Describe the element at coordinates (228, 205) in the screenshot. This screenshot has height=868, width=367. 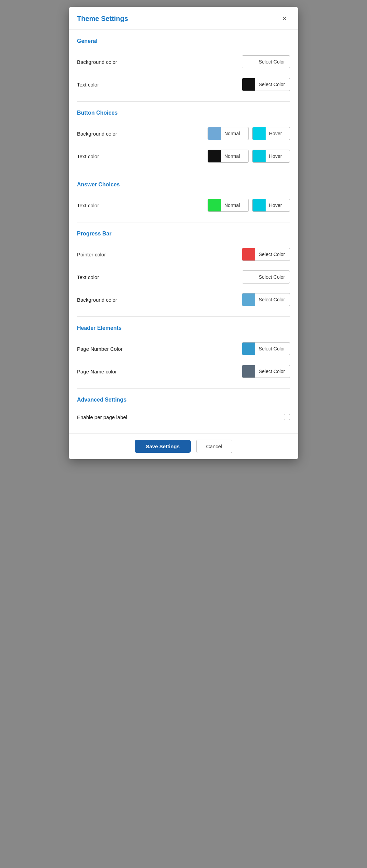
I see `select-color-btn-answer-text-normal: Normal` at that location.